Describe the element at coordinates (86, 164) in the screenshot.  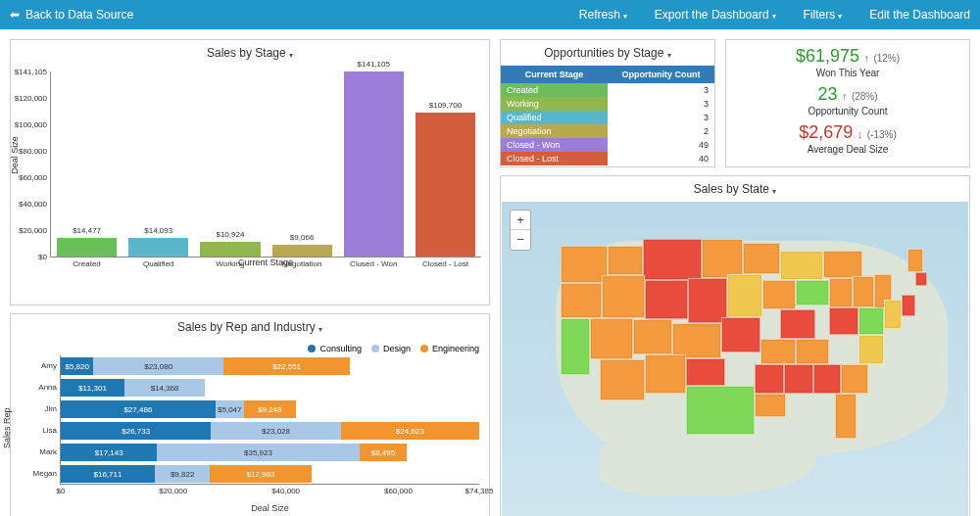
I see `bar-created: $14,477Created` at that location.